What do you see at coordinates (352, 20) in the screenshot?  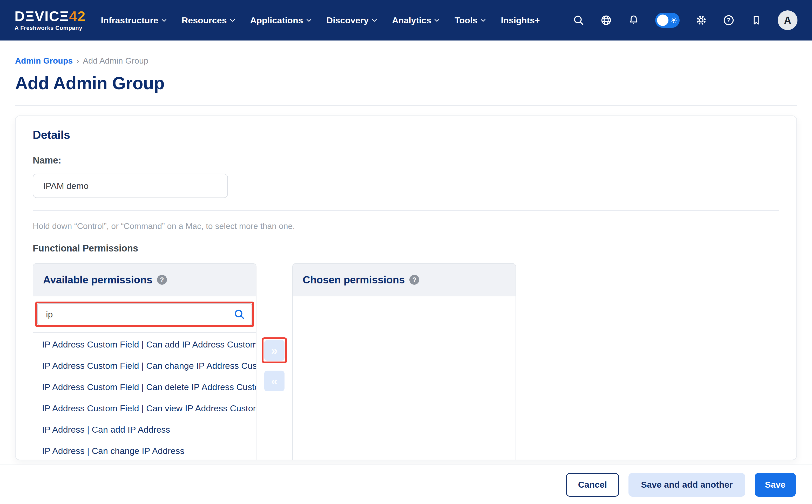 I see `nav-item-discovery: Discovery` at bounding box center [352, 20].